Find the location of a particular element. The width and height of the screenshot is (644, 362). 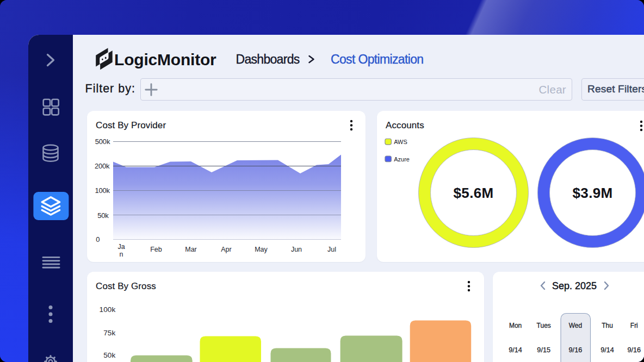

svg-text: 75k is located at coordinates (109, 333).